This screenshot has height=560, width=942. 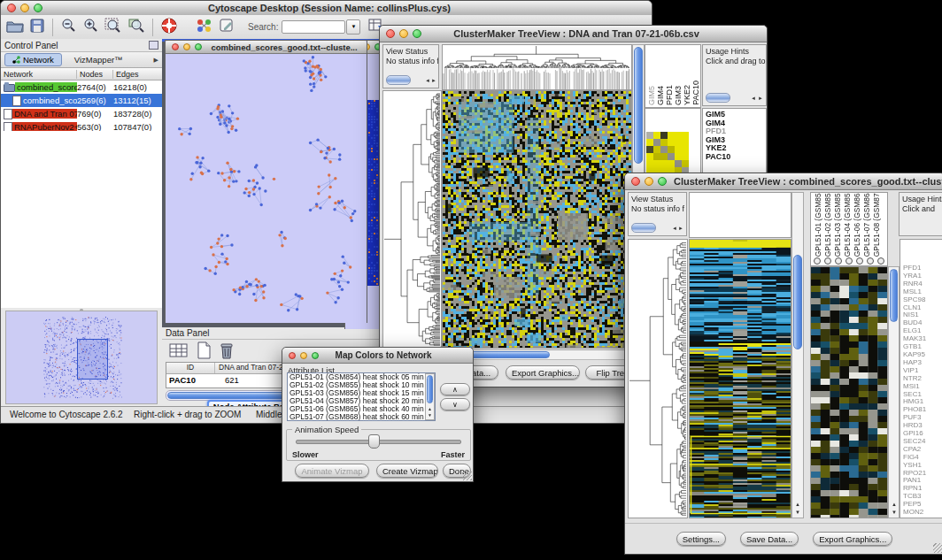 I want to click on treeview1-titlebar: ClusterMaker TreeView : DNA and Tran 07-…, so click(x=574, y=34).